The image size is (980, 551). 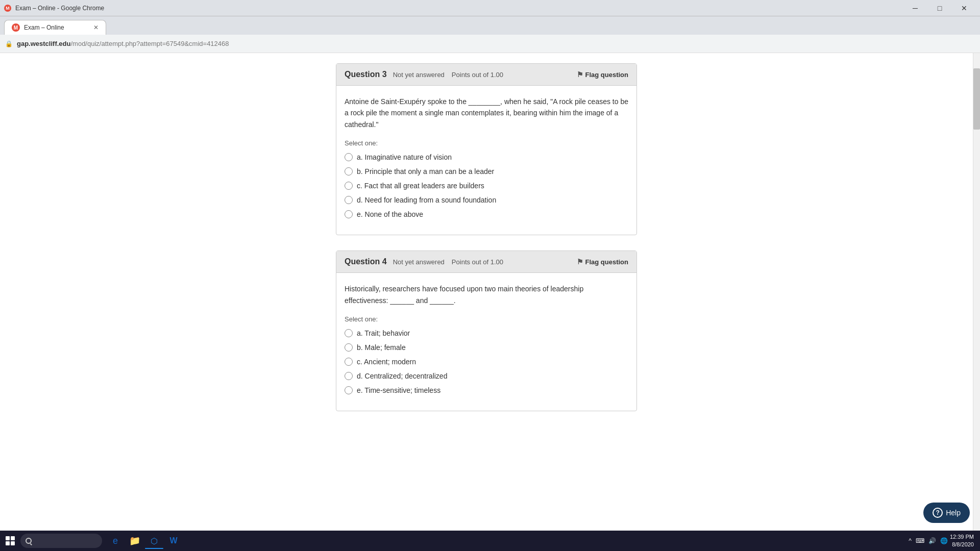 I want to click on question-4-text: Historically, researchers have focused u…, so click(x=486, y=295).